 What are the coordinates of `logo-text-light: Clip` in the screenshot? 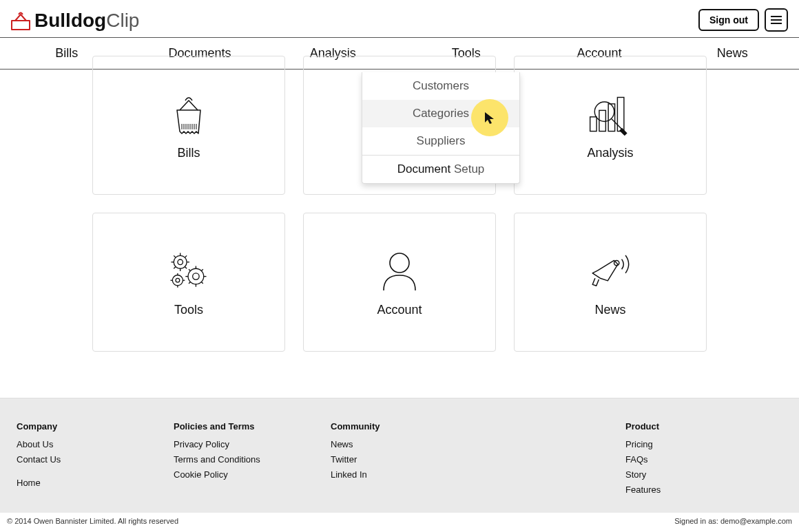 It's located at (123, 21).